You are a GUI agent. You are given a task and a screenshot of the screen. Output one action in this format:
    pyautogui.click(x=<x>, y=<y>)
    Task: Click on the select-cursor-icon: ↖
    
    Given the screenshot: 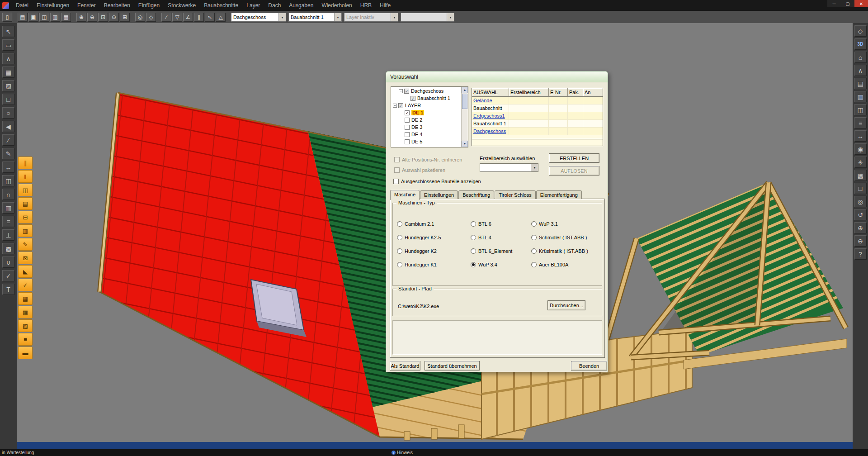 What is the action you would take?
    pyautogui.click(x=8, y=32)
    